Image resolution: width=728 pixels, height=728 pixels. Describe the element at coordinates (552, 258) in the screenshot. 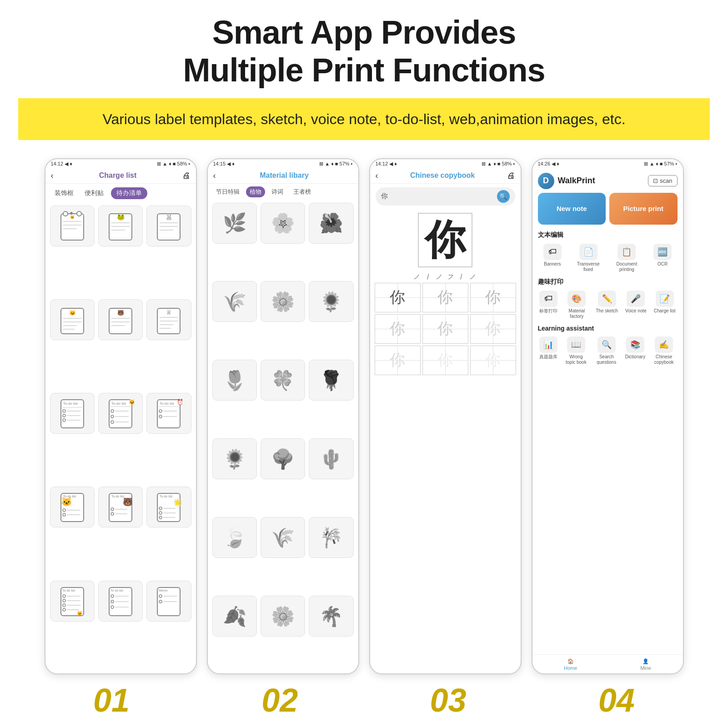

I see `banners-item: 🏷 Banners` at that location.